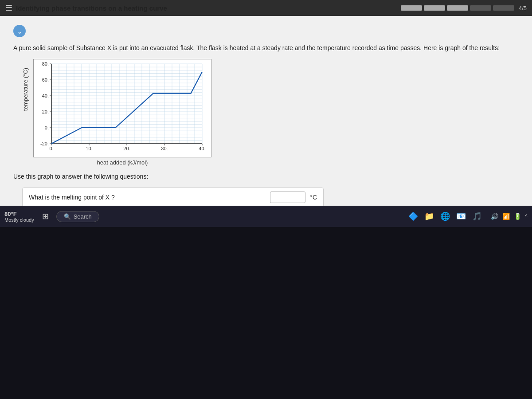 The width and height of the screenshot is (532, 399). What do you see at coordinates (67, 216) in the screenshot?
I see `search-magnifier-icon: 🔍` at bounding box center [67, 216].